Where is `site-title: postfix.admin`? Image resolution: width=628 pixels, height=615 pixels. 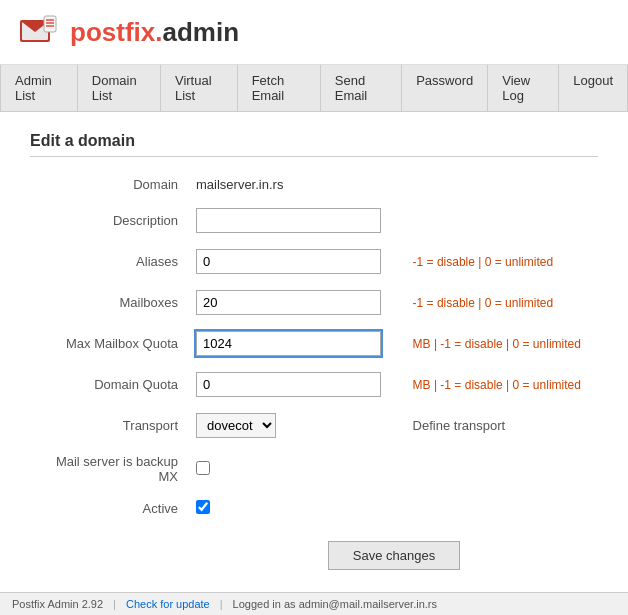 site-title: postfix.admin is located at coordinates (154, 32).